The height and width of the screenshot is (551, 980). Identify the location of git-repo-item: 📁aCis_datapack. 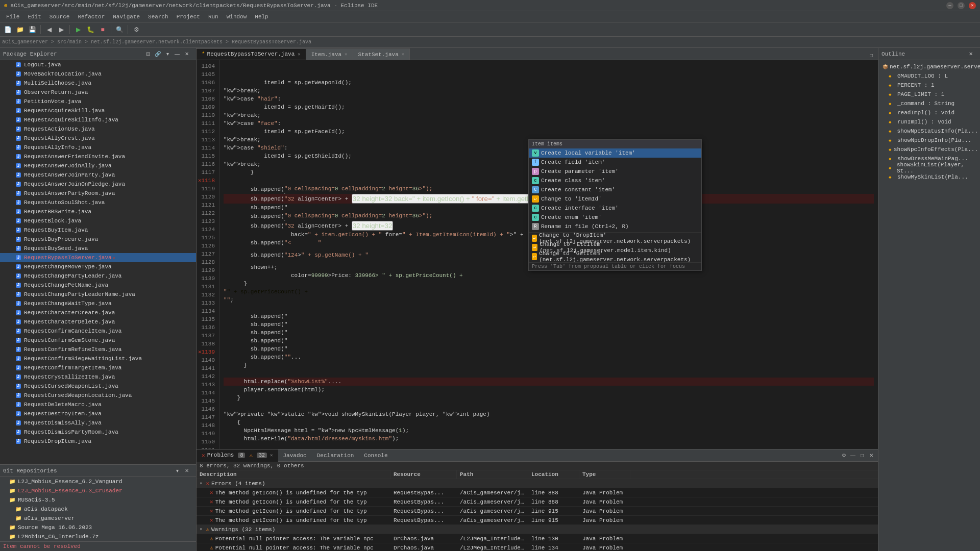
(98, 509).